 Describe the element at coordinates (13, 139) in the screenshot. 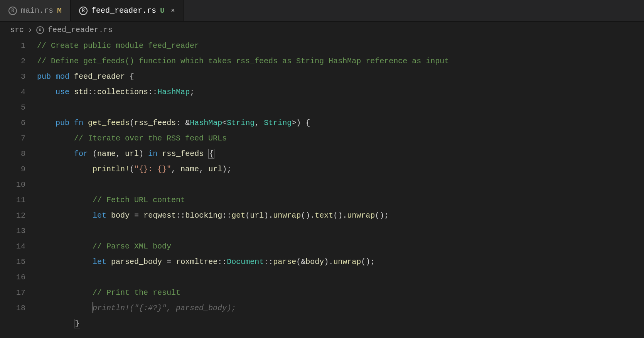

I see `line-number: 7` at that location.